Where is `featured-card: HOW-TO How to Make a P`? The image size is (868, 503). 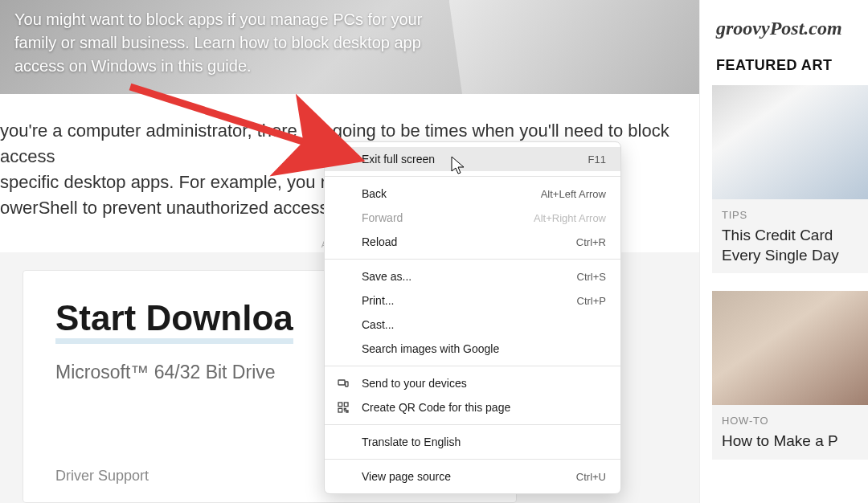
featured-card: HOW-TO How to Make a P is located at coordinates (790, 375).